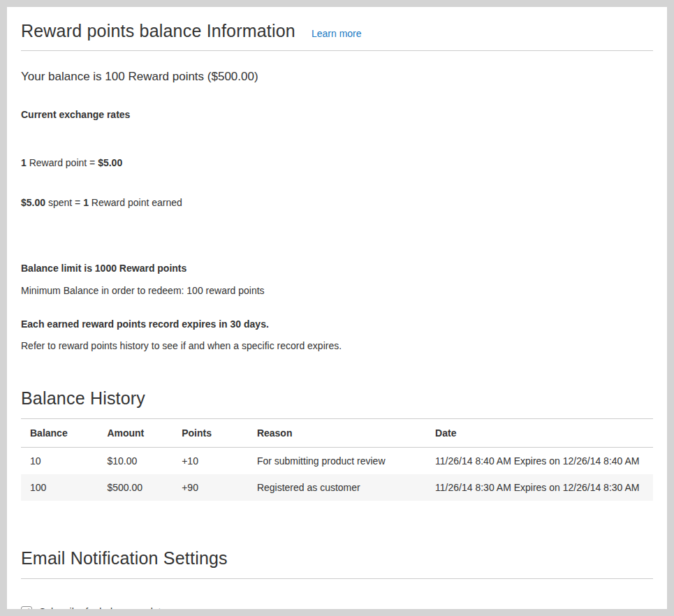 This screenshot has height=616, width=674. I want to click on expiration-heading: Each earned reward points record expires…, so click(337, 324).